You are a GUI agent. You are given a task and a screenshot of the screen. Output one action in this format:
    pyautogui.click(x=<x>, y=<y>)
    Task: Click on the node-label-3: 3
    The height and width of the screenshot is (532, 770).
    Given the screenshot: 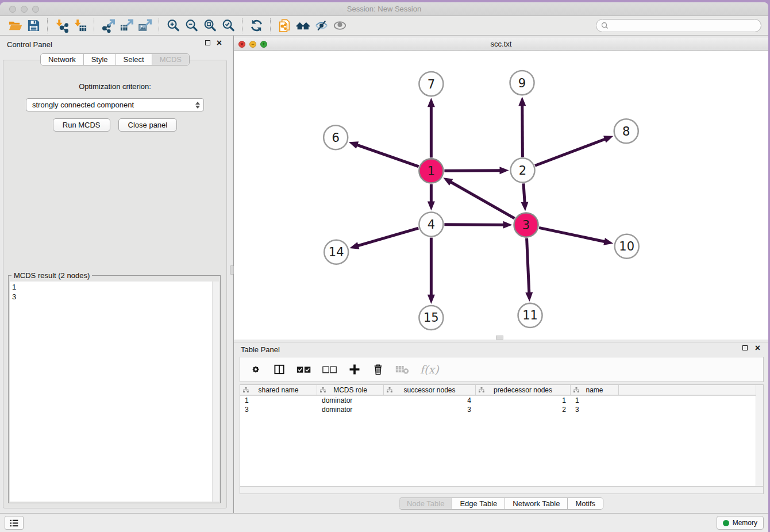 What is the action you would take?
    pyautogui.click(x=526, y=225)
    